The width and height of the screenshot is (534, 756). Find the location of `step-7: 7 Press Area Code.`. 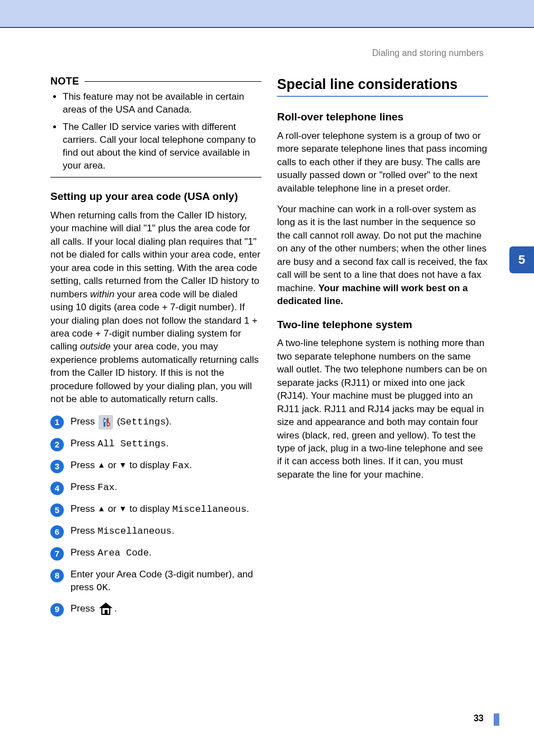

step-7: 7 Press Area Code. is located at coordinates (156, 553).